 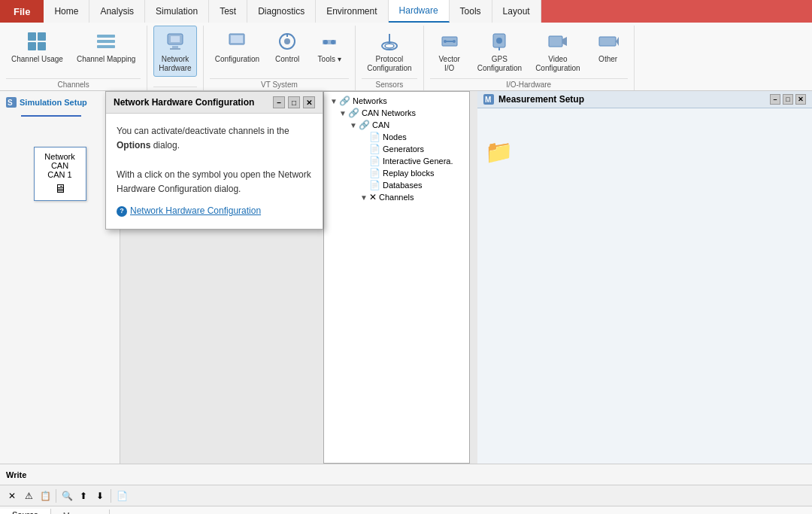 I want to click on vt-tools-button: Tools ▾, so click(x=329, y=47).